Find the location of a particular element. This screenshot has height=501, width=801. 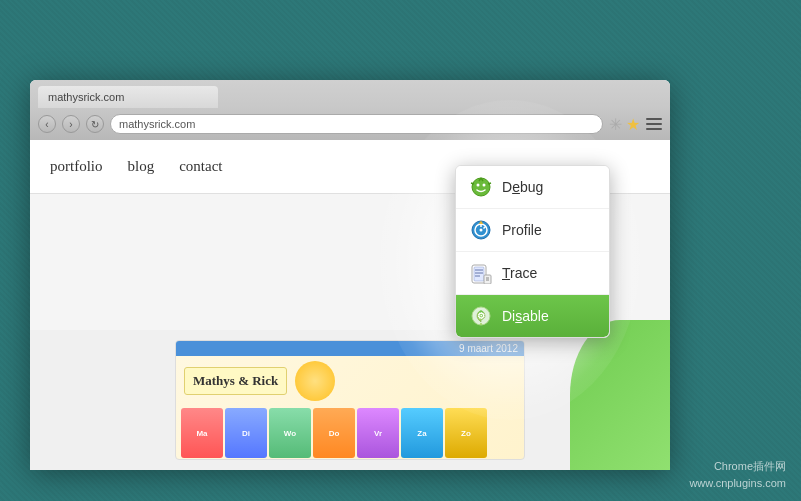

nav-item-contact: contact is located at coordinates (200, 166).